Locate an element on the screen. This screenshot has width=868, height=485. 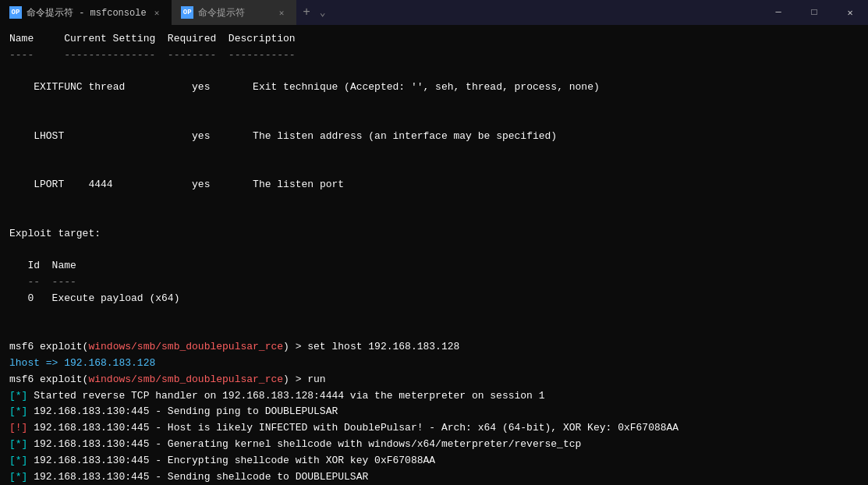
maximize-button: □ is located at coordinates (814, 12).